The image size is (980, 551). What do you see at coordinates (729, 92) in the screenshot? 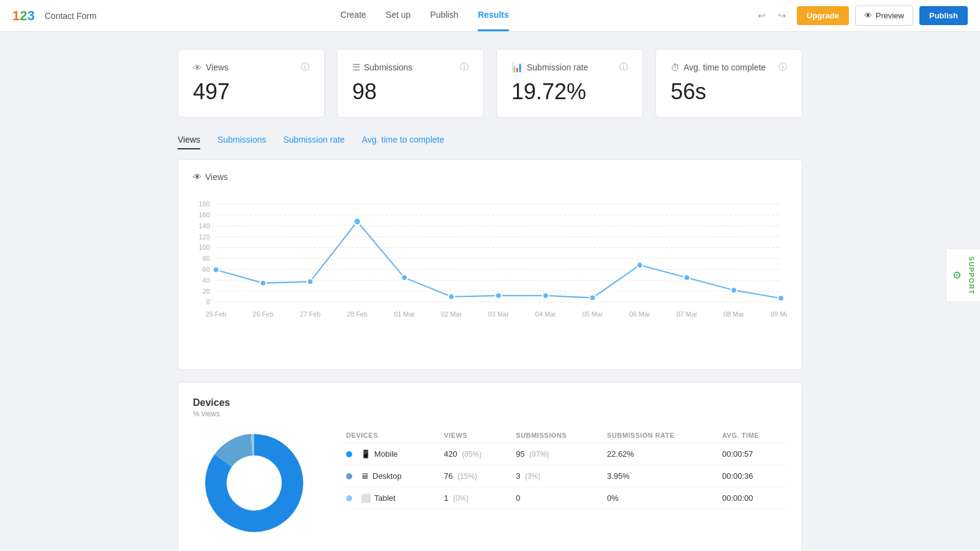
I see `stat-value-avgtime: 56s` at bounding box center [729, 92].